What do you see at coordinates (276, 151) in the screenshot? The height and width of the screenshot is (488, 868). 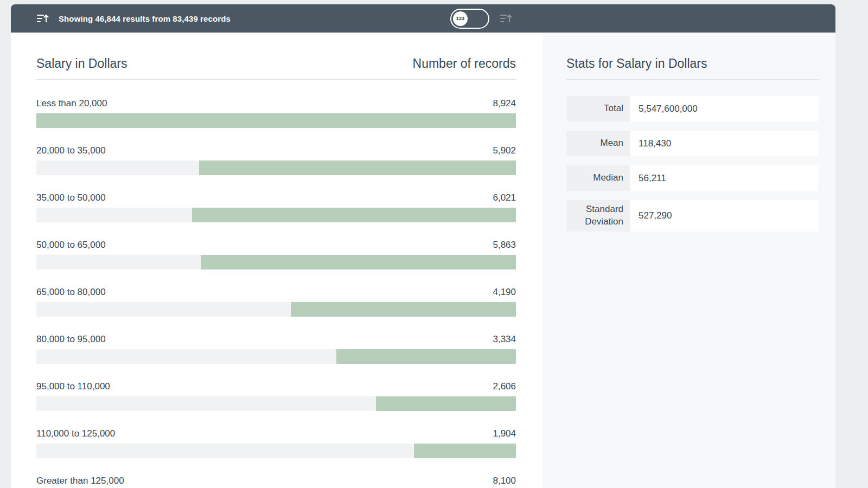 I see `histogram-row-header: 20,000 to 35,000 5,902` at bounding box center [276, 151].